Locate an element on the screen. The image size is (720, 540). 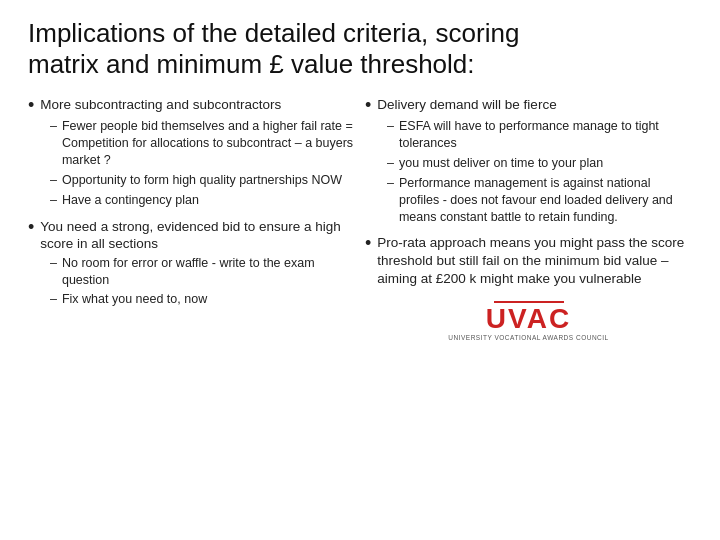
right-bullet-1: • Delivery demand will be fierce – ESFA … is located at coordinates (528, 162).